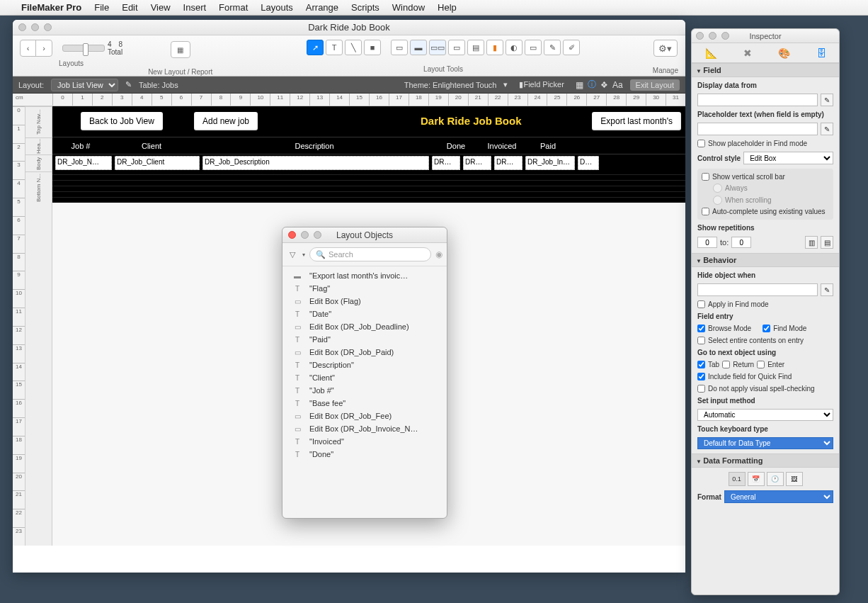 The height and width of the screenshot is (603, 868). What do you see at coordinates (439, 254) in the screenshot?
I see `visibility-toggle-icon: ◉` at bounding box center [439, 254].